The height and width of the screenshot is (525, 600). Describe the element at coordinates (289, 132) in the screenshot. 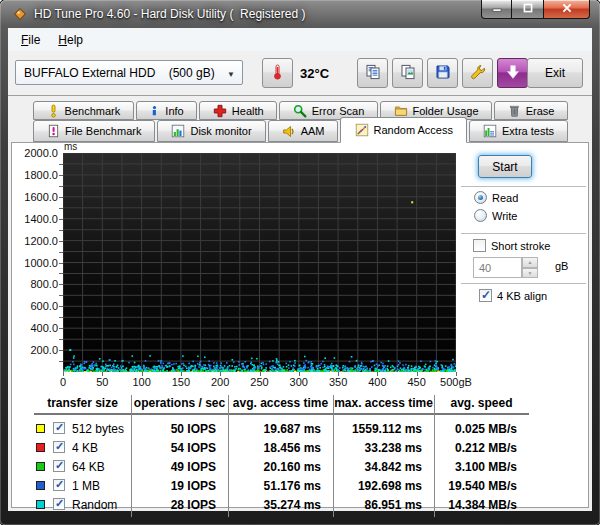

I see `speaker-icon` at that location.